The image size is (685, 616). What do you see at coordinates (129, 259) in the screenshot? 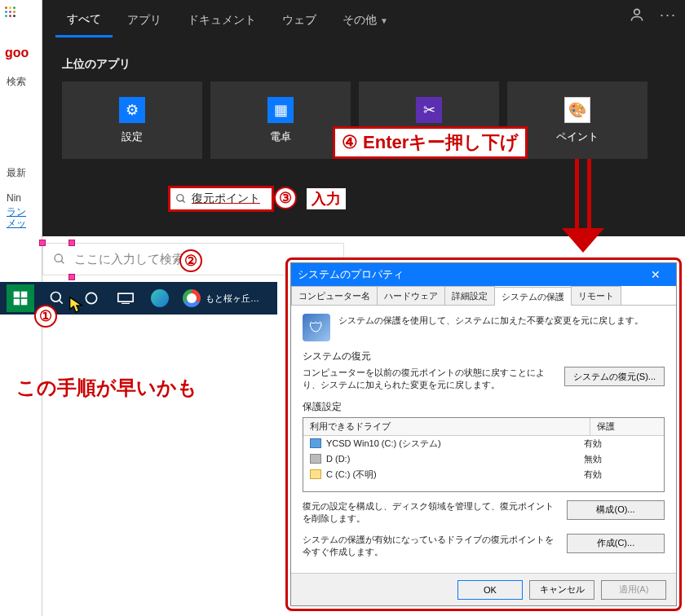
I see `search-placeholder: ここに入力して検索` at bounding box center [129, 259].